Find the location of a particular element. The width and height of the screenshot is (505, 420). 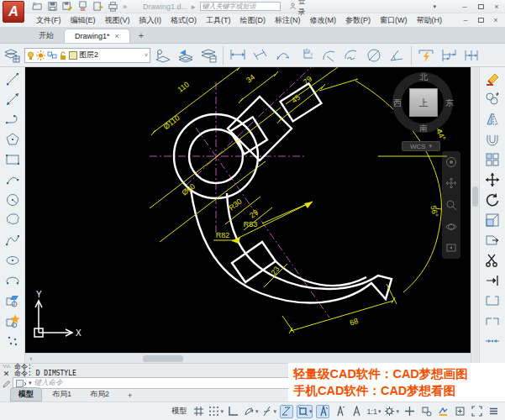

model-space-button: 模型 is located at coordinates (179, 412).